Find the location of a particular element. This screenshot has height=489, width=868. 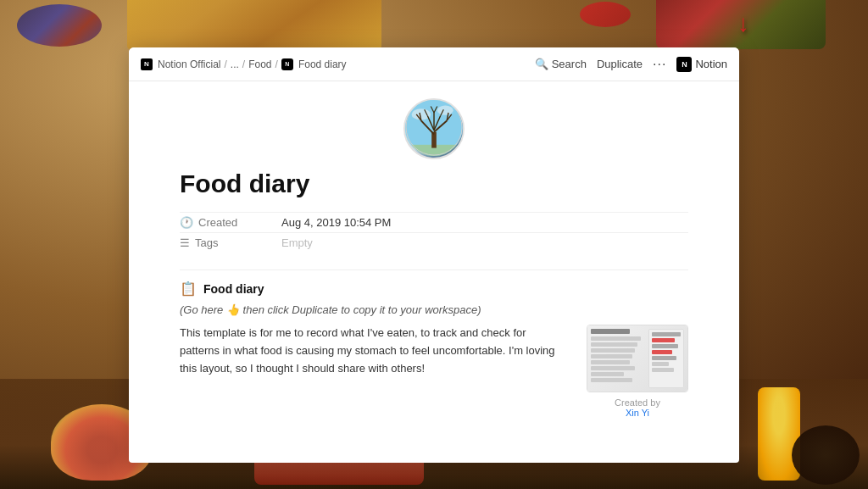

duplicate-label: Duplicate is located at coordinates (620, 64).